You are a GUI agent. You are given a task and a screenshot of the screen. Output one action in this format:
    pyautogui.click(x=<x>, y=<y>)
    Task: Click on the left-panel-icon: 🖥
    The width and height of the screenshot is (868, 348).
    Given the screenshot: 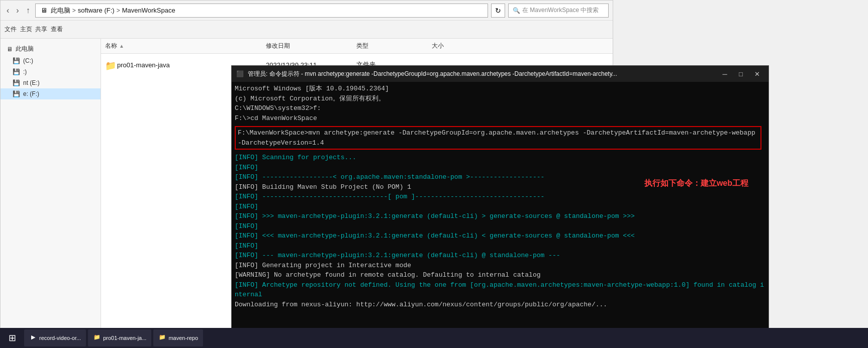 What is the action you would take?
    pyautogui.click(x=10, y=49)
    